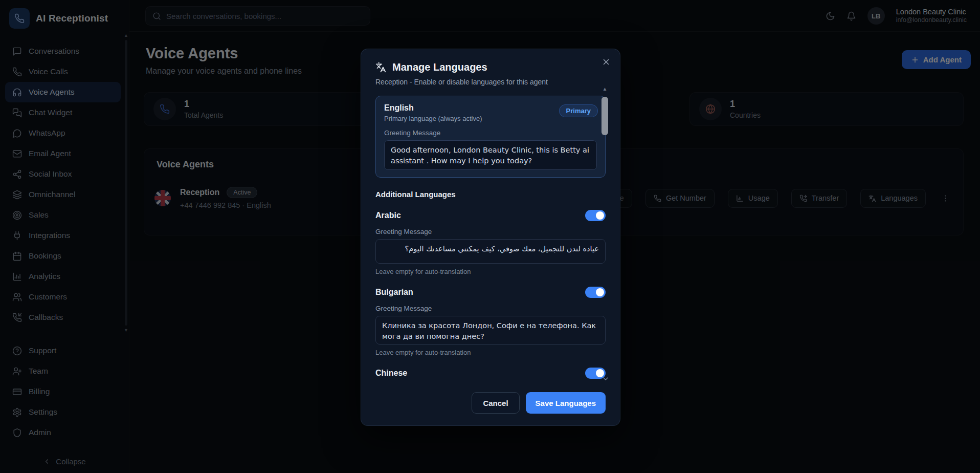 The image size is (980, 473). What do you see at coordinates (491, 330) in the screenshot?
I see `bulgarian-greeting-textarea: Клиника за красота Лондон, Софи е на тел…` at bounding box center [491, 330].